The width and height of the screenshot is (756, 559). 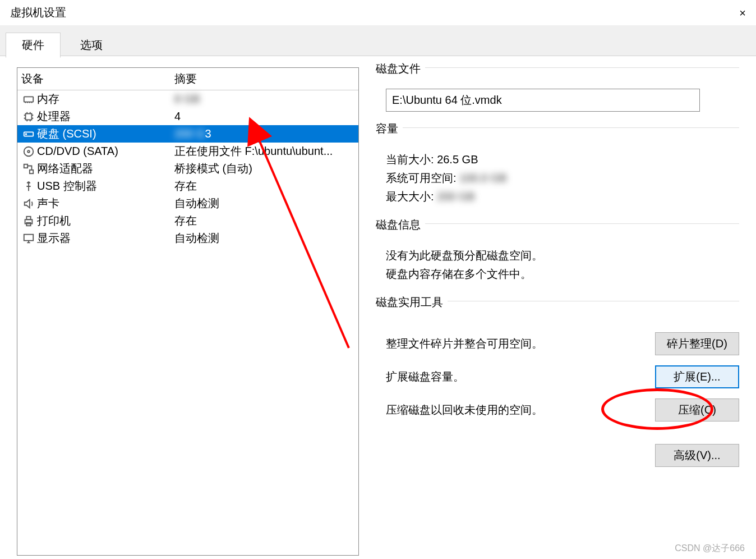 What do you see at coordinates (265, 134) in the screenshot?
I see `device-summary: 200 G3` at bounding box center [265, 134].